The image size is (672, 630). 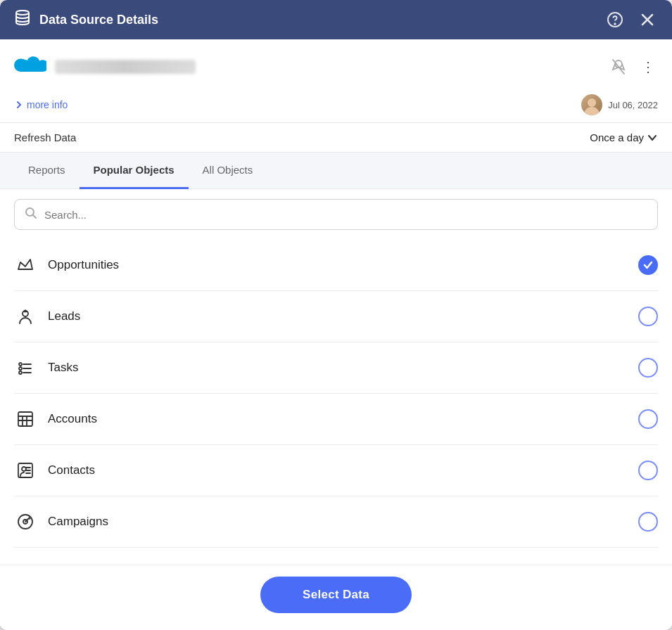 What do you see at coordinates (648, 470) in the screenshot?
I see `item-checkbox-contacts` at bounding box center [648, 470].